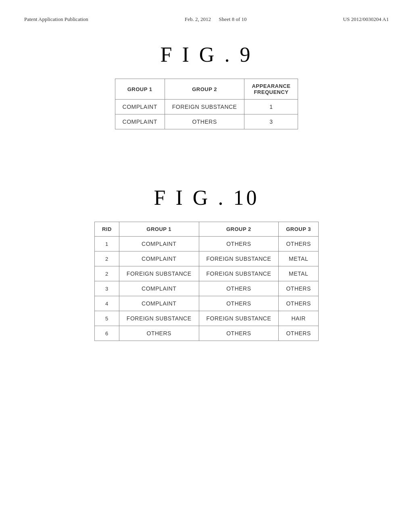 This screenshot has width=413, height=532. Describe the element at coordinates (140, 122) in the screenshot. I see `fig9-row2-col1: COMPLAINT` at that location.